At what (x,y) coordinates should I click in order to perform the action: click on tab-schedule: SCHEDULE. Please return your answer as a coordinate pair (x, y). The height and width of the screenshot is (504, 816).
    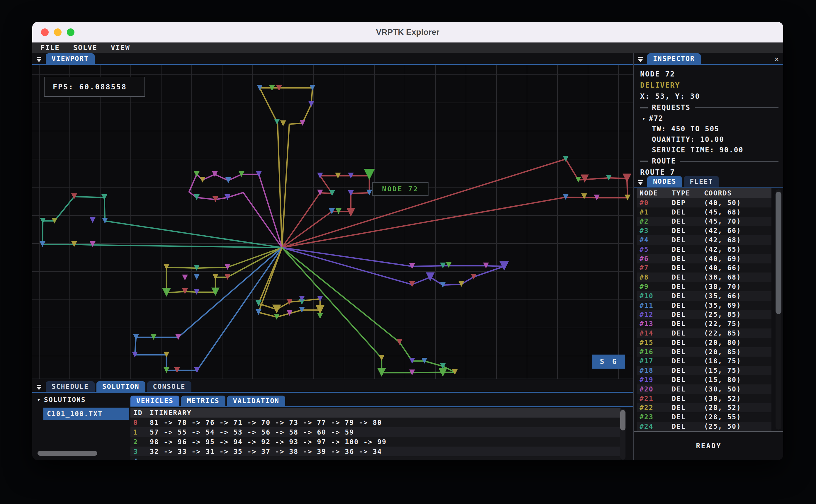
    Looking at the image, I should click on (70, 387).